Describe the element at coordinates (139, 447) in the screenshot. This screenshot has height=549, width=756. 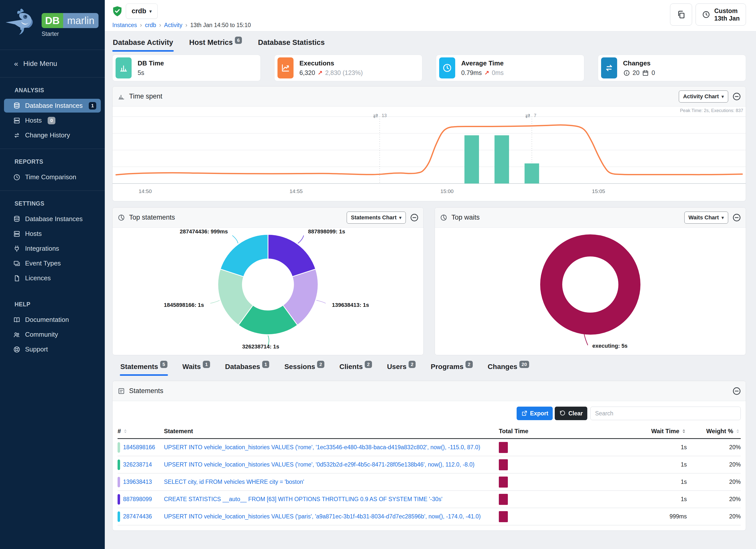
I see `statement-id-link: 1845898166` at that location.